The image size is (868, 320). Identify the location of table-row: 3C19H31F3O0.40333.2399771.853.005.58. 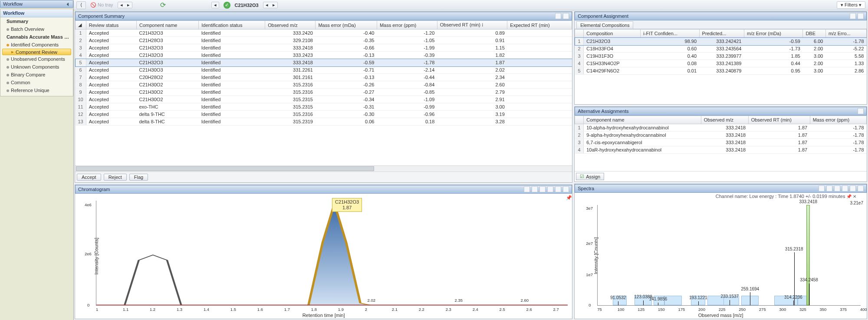
(721, 56).